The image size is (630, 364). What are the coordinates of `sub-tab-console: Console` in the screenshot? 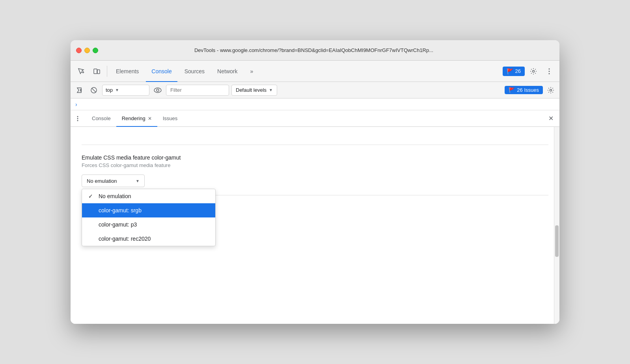 It's located at (101, 119).